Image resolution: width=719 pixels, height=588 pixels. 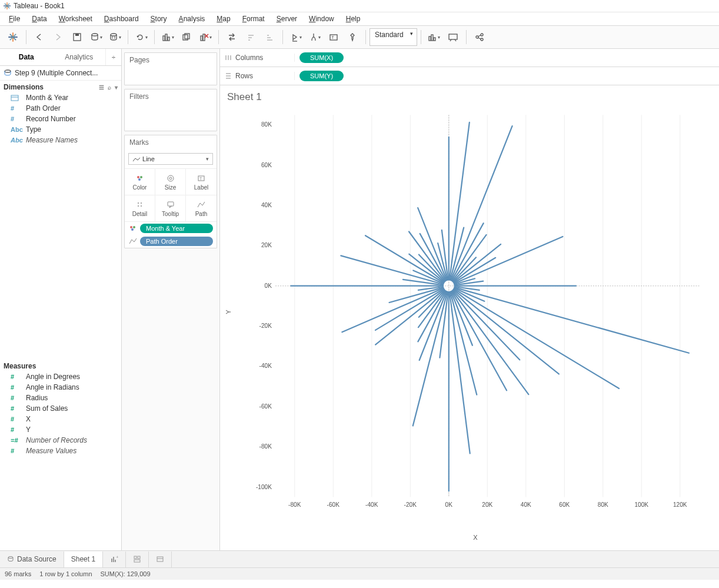 I want to click on field-angle-in-degrees: #Angle in Degrees, so click(x=61, y=377).